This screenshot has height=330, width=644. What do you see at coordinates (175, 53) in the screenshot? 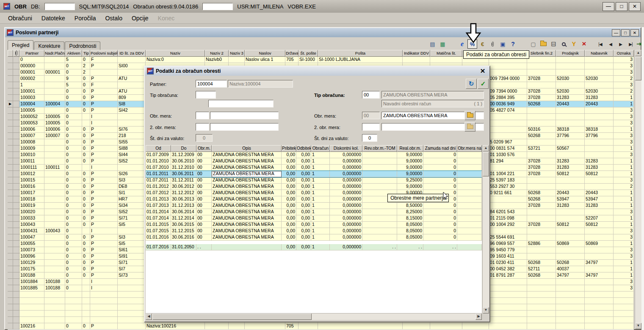
I see `column-header: Naziv` at bounding box center [175, 53].